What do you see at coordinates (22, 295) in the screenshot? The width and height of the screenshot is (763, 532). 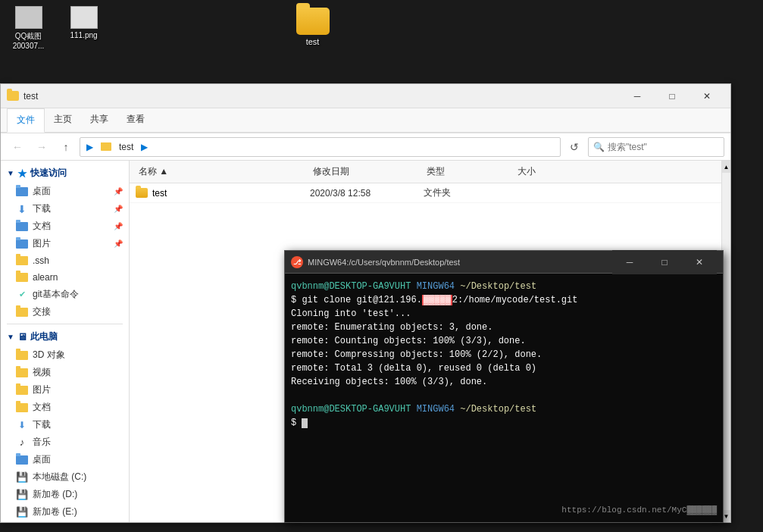 I see `git-icon: ✔` at bounding box center [22, 295].